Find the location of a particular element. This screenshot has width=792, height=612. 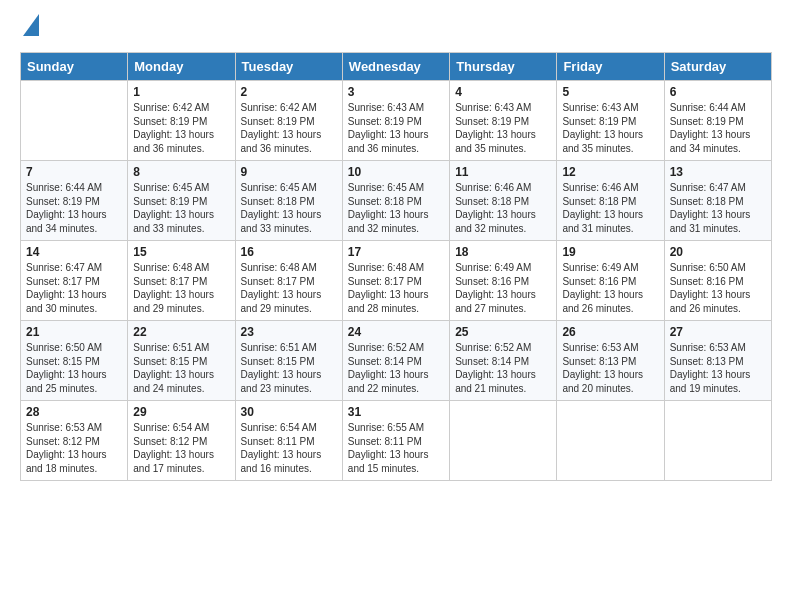

col-header-wednesday: Wednesday is located at coordinates (396, 67).